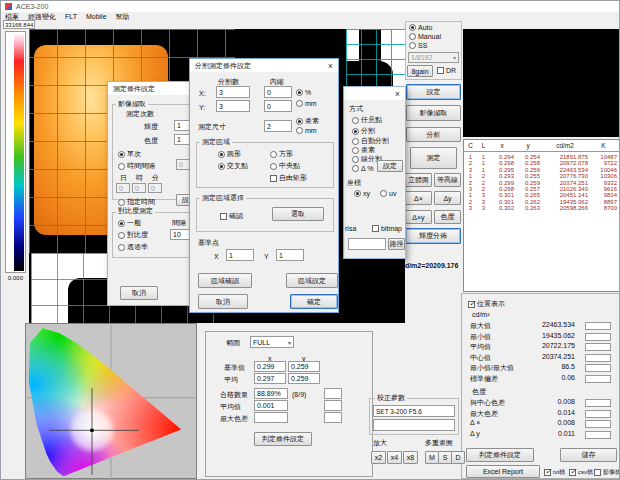 This screenshot has width=620, height=480. Describe the element at coordinates (232, 216) in the screenshot. I see `confirm-checkbox: 確認` at that location.